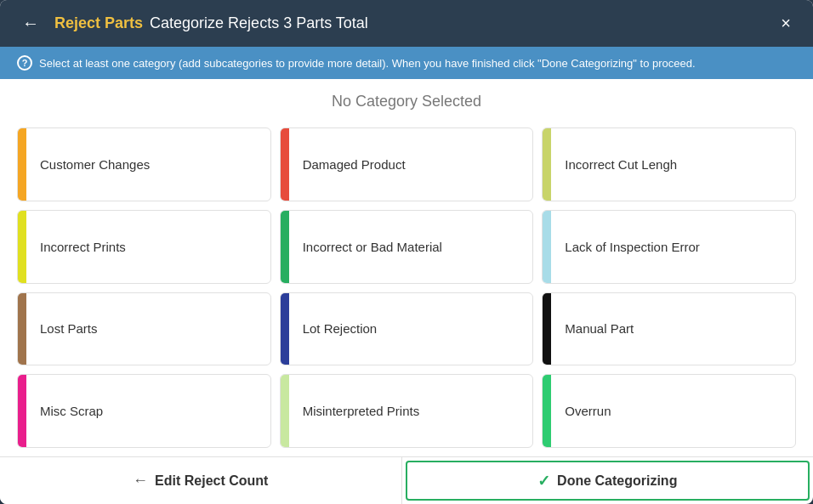 Image resolution: width=813 pixels, height=504 pixels. Describe the element at coordinates (406, 246) in the screenshot. I see `category-card: Incorrect or Bad Material` at that location.